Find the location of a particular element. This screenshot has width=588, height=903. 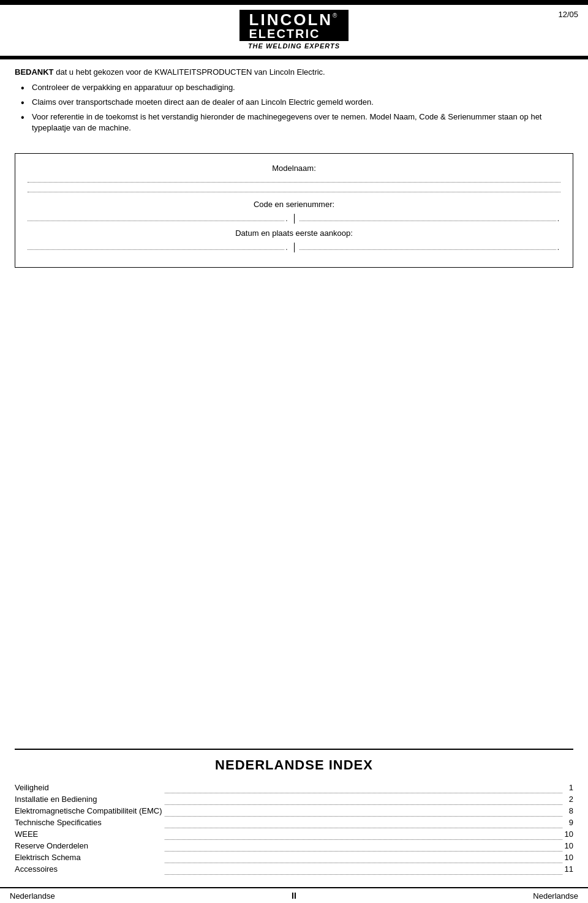

index-table-body: Veiligheid 1 Installatie en Bediening 2 is located at coordinates (294, 828).